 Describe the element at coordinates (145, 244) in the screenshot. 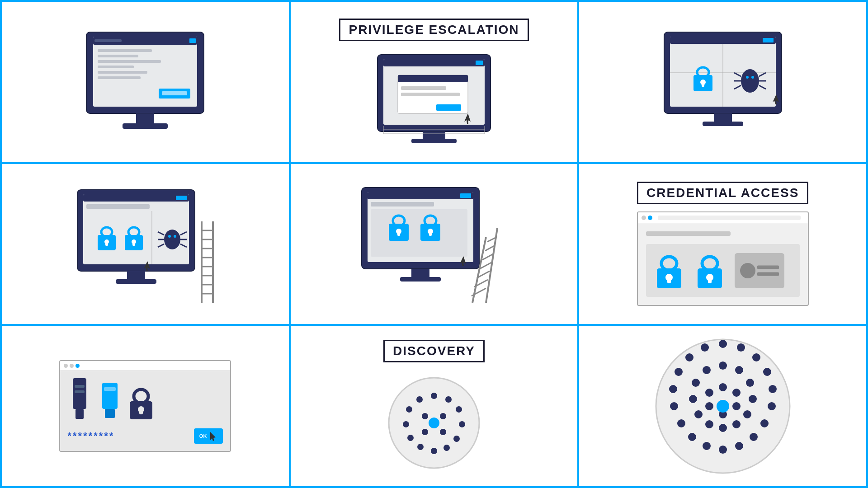

I see `monitor-locks-bug-ladder-illustration` at that location.